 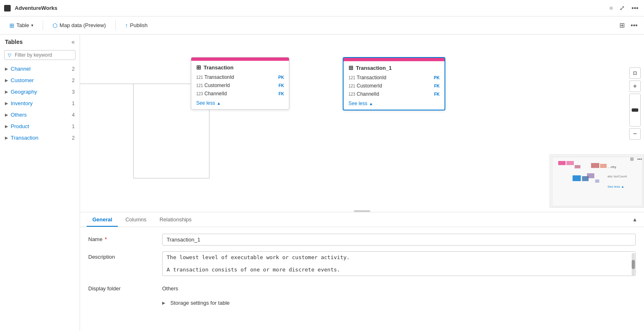 What do you see at coordinates (14, 42) in the screenshot?
I see `sidebar-title: Tables` at bounding box center [14, 42].